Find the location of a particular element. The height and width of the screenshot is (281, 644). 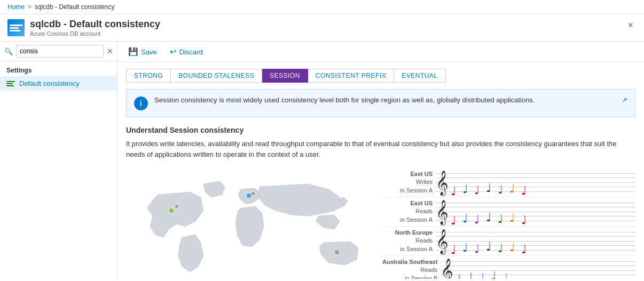

music-row-0: East USWritesin Session A𝄞♩♩♩♩♩♩♩ is located at coordinates (509, 182).